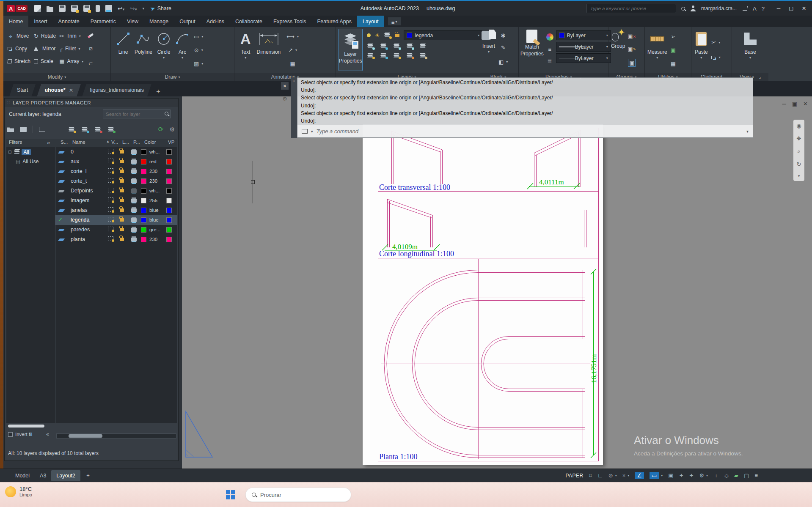  I want to click on new-tab-button: ＋, so click(158, 91).